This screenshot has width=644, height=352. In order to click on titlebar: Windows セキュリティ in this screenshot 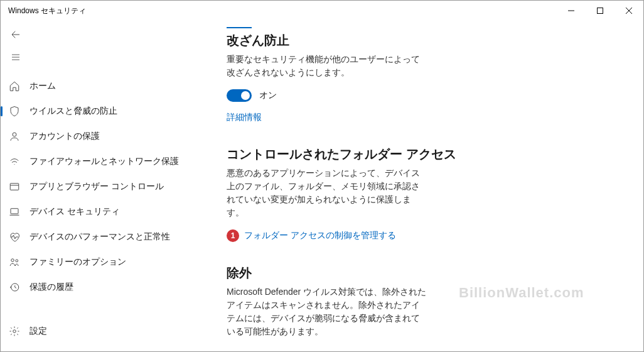, I will do `click(322, 11)`.